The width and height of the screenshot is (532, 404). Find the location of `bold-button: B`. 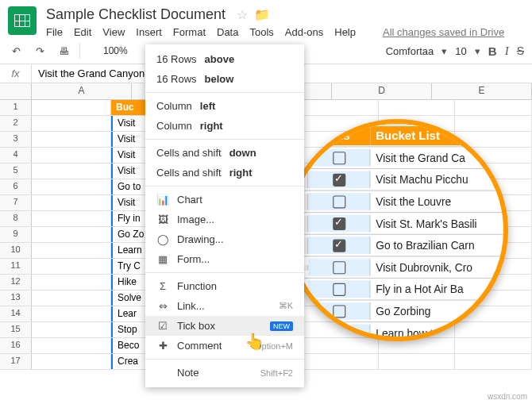

bold-button: B is located at coordinates (492, 51).